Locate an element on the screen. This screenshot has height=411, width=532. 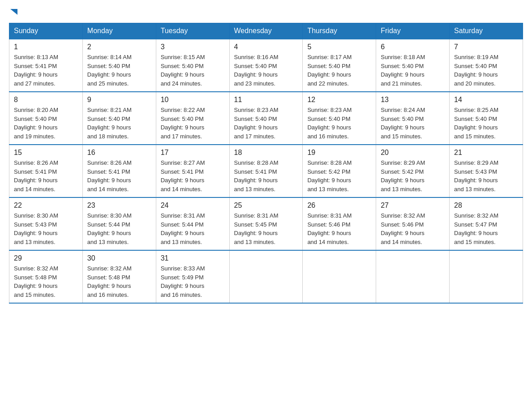
day-number: 29 is located at coordinates (46, 258).